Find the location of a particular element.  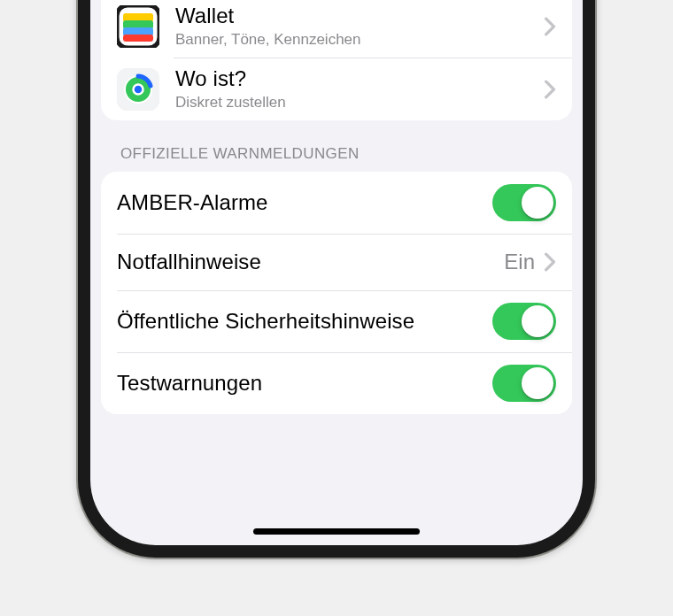

row-title: Öffentliche Sicherheitshinweise is located at coordinates (305, 322).